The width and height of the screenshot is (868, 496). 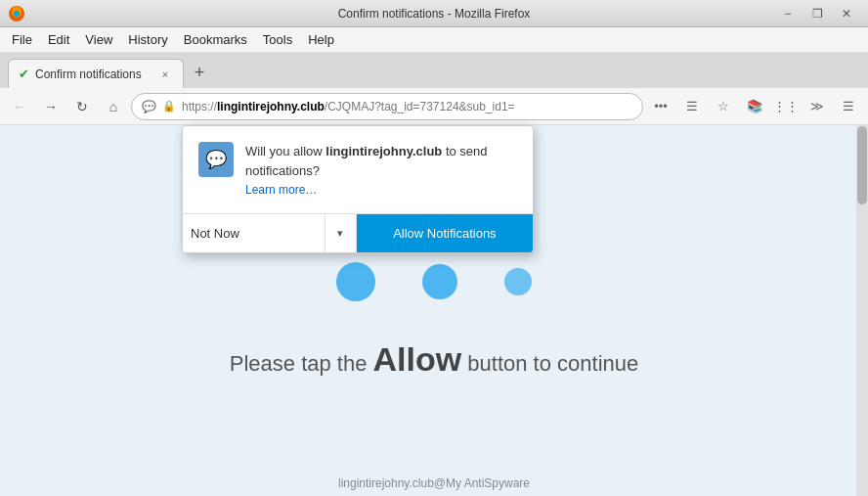 I want to click on new-tab-button: +, so click(x=199, y=72).